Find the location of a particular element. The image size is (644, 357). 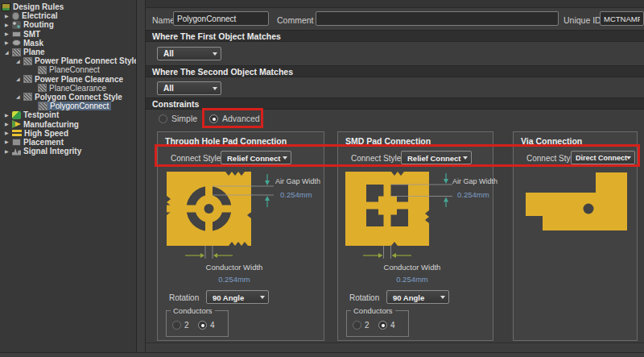

first-match-dropdown: All is located at coordinates (189, 53).